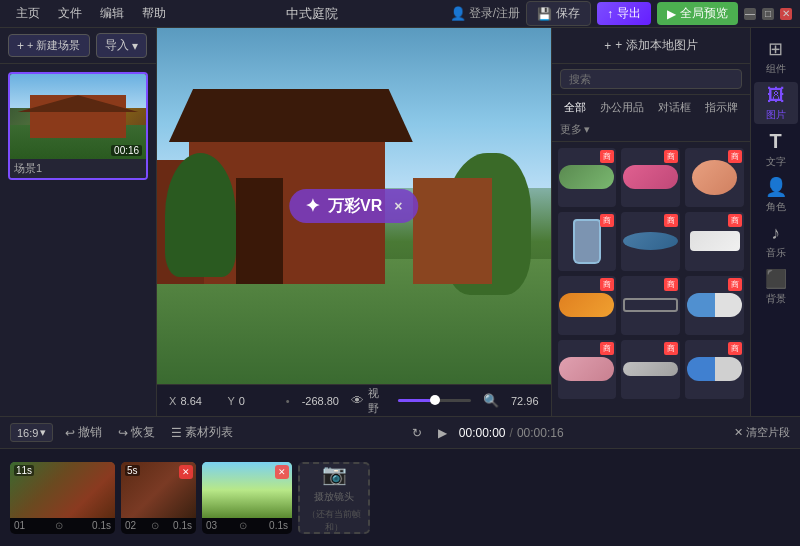 This screenshot has width=800, height=546. I want to click on sticker-shape-cigar, so click(650, 369).